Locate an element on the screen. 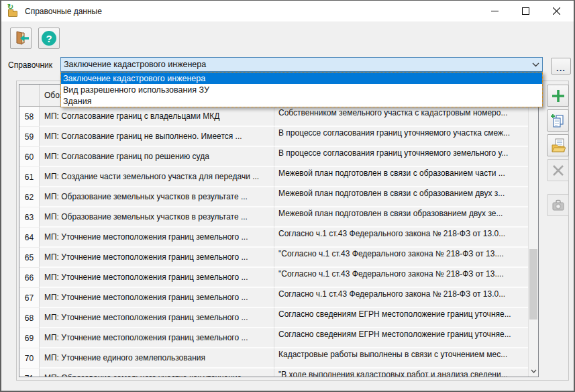 This screenshot has height=392, width=575. row-number: 62 is located at coordinates (30, 197).